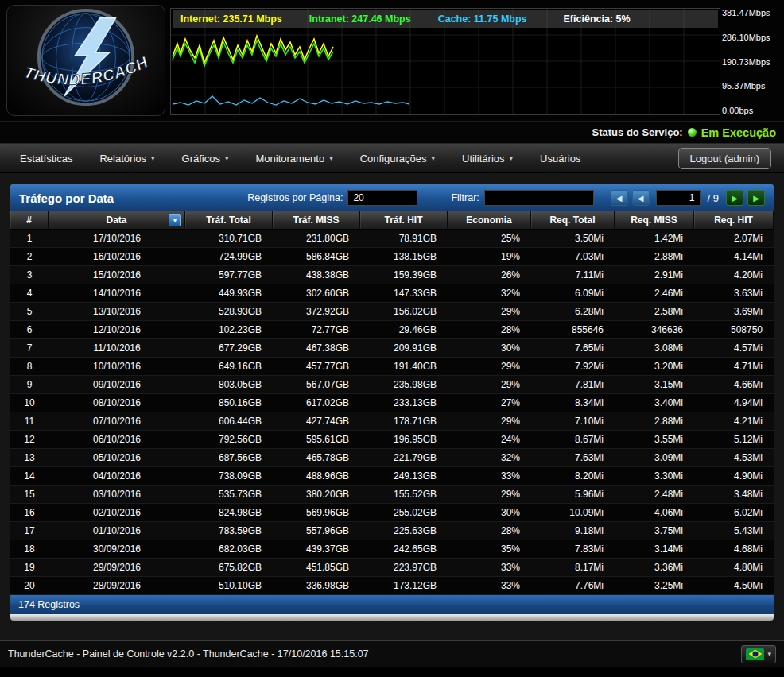 The width and height of the screenshot is (784, 677). I want to click on panel-header: Tráfego por Data Registros por Página: F…, so click(392, 198).